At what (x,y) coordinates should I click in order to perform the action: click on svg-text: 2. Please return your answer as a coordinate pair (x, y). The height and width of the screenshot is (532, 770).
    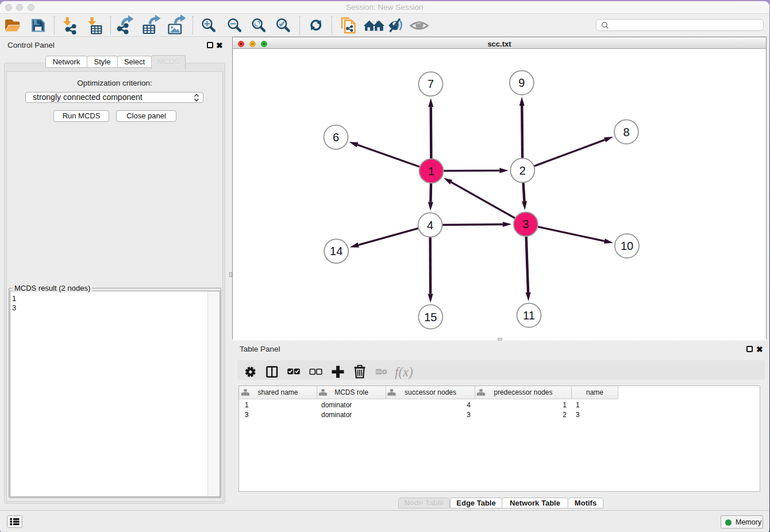
    Looking at the image, I should click on (523, 171).